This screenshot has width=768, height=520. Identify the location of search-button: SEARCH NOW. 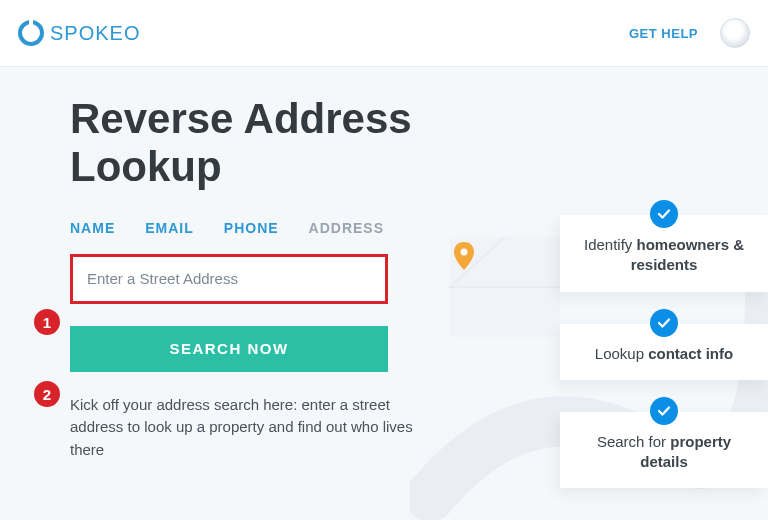
(229, 349).